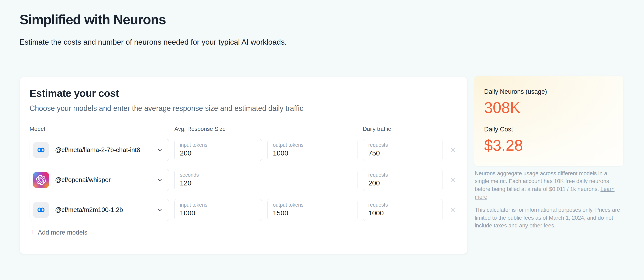  Describe the element at coordinates (549, 121) in the screenshot. I see `summary-panel: Daily Neurons (usage) 308K Daily Cost $3…` at that location.